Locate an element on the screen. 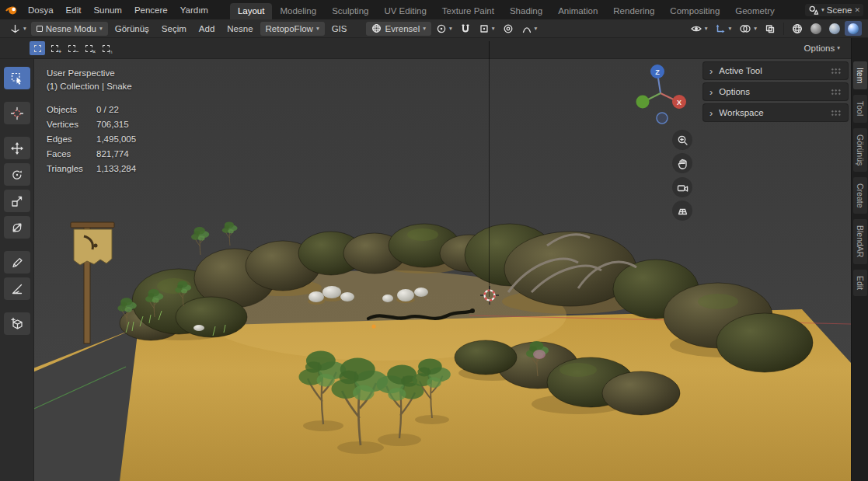 The height and width of the screenshot is (481, 868). shading-rendered-button is located at coordinates (853, 28).